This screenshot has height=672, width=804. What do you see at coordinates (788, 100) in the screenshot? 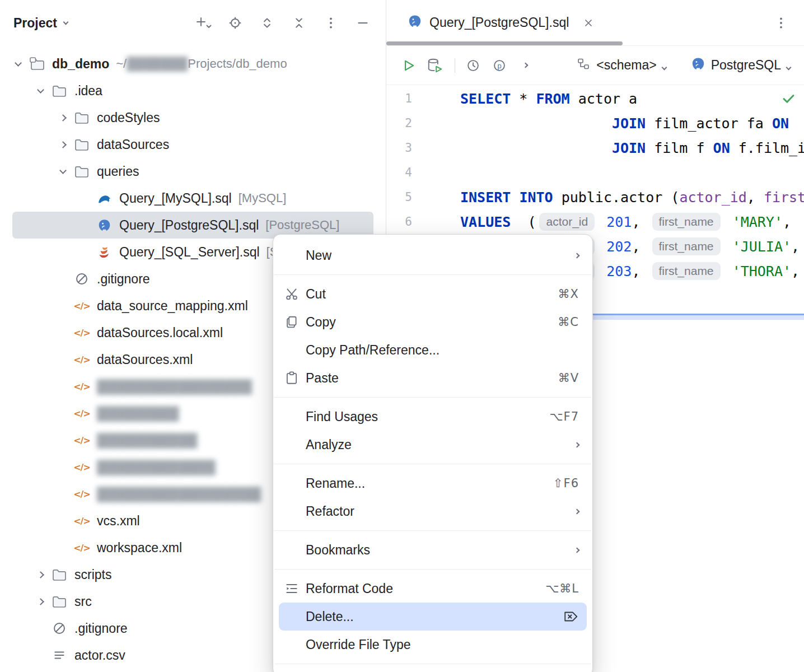
I see `inspection-check-icon` at bounding box center [788, 100].